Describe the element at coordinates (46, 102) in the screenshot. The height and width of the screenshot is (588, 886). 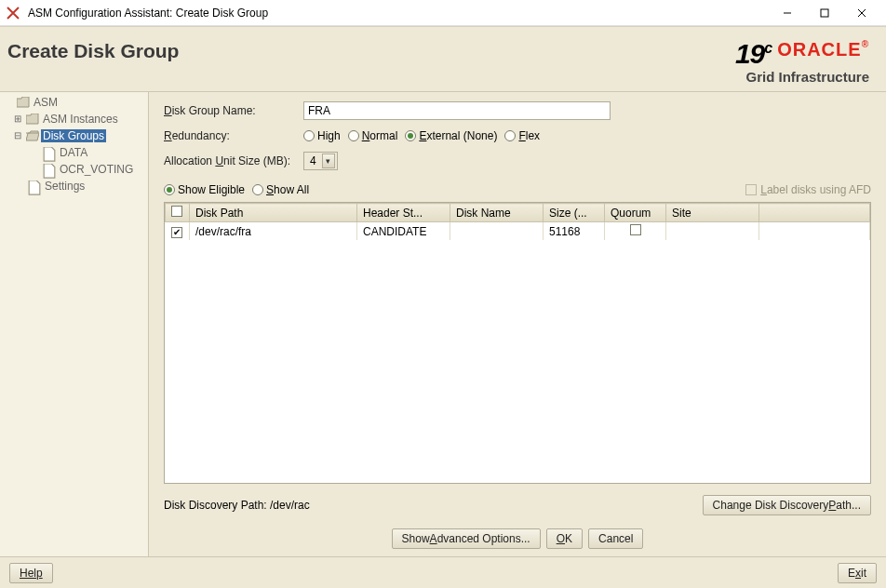
I see `tree-node-asm: ASM` at that location.